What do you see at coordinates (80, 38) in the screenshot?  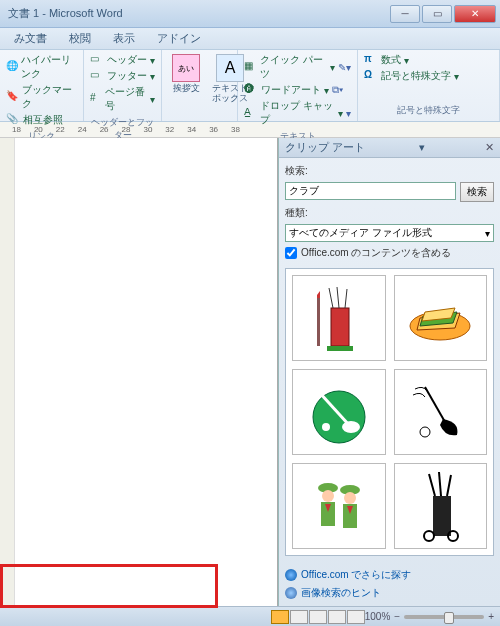 I see `tab-review: 校閲` at bounding box center [80, 38].